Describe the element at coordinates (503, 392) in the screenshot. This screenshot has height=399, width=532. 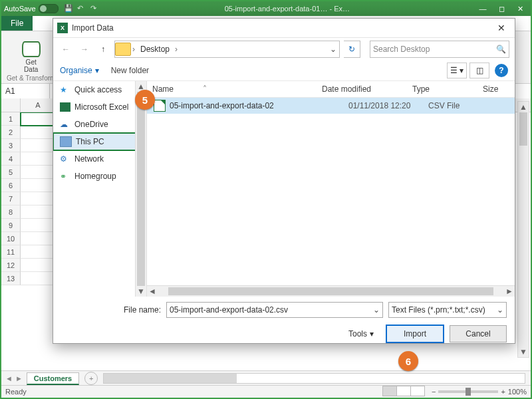
I see `zoom-in-icon: +` at that location.